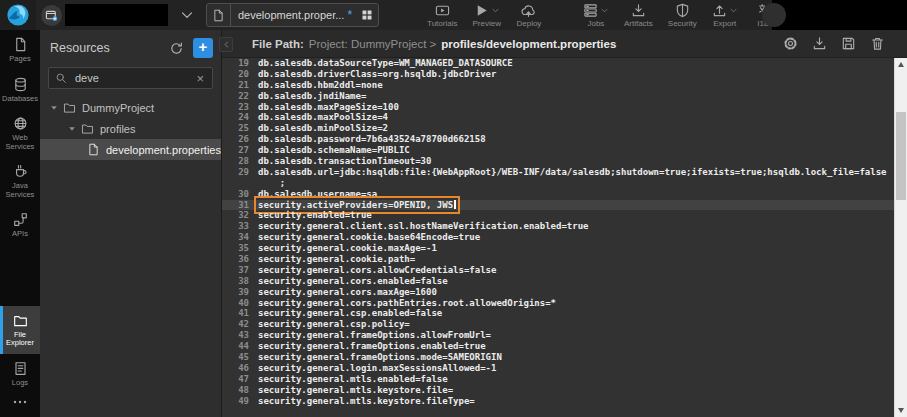  I want to click on folder-icon, so click(70, 108).